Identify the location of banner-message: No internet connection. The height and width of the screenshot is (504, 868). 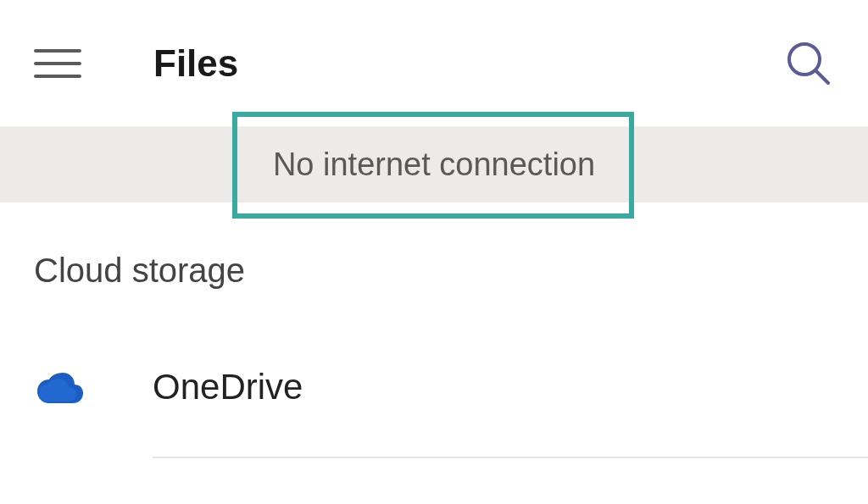
(434, 164).